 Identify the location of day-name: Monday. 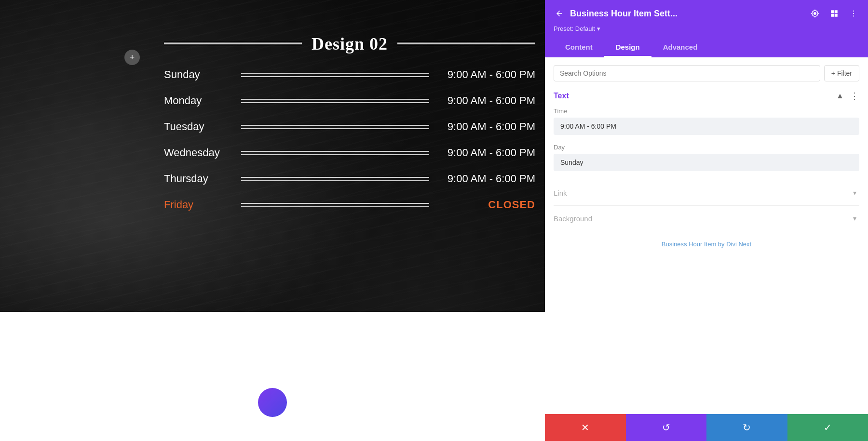
(198, 101).